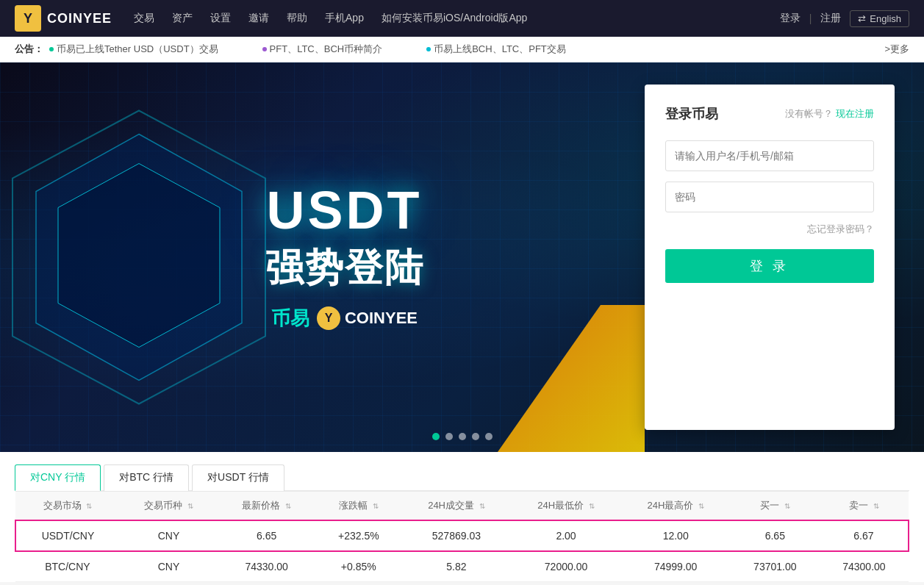  I want to click on announcement-text-0: 币易已上线Tether USD（USDT）交易, so click(137, 49).